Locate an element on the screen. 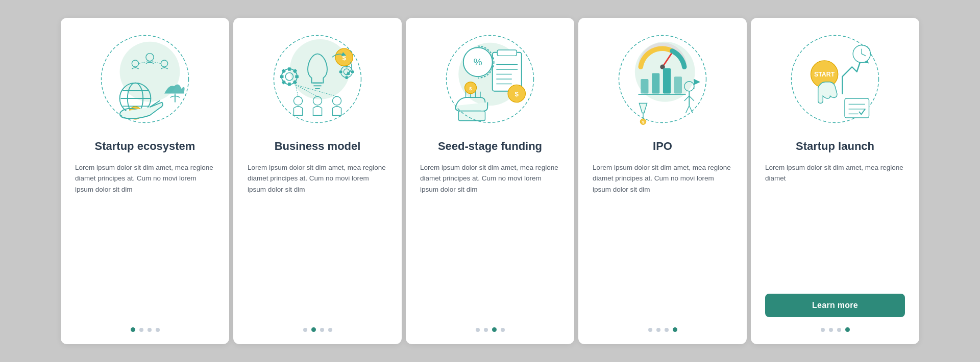 This screenshot has height=362, width=980. card-title-startup-launch: Startup launch is located at coordinates (835, 147).